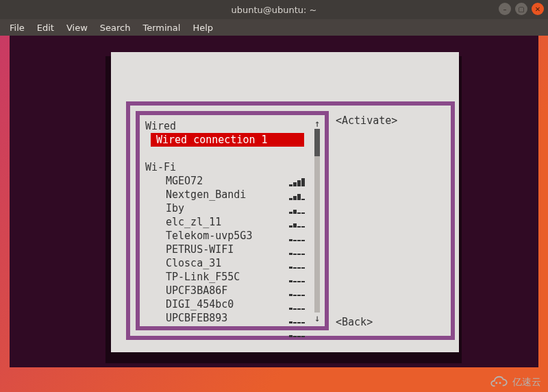  Describe the element at coordinates (228, 154) in the screenshot. I see `spacer-row` at that location.